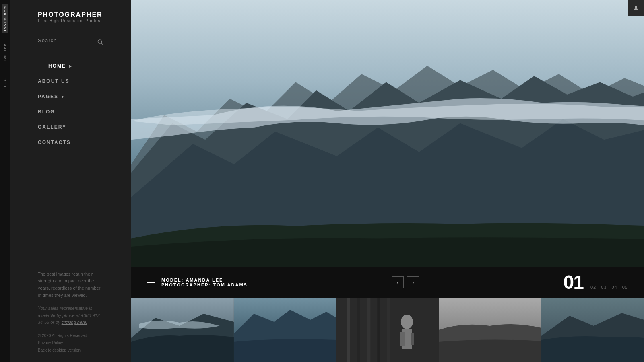 This screenshot has height=362, width=644. What do you see at coordinates (70, 343) in the screenshot?
I see `footer-links: © 2020 All Rights Reserved | Privacy Pol…` at bounding box center [70, 343].